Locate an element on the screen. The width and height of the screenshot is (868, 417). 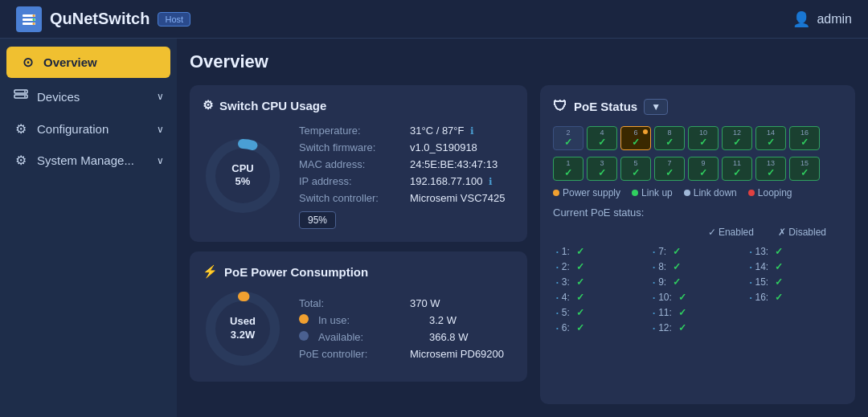
poe-port-15-status: •15:✓ is located at coordinates (794, 282).